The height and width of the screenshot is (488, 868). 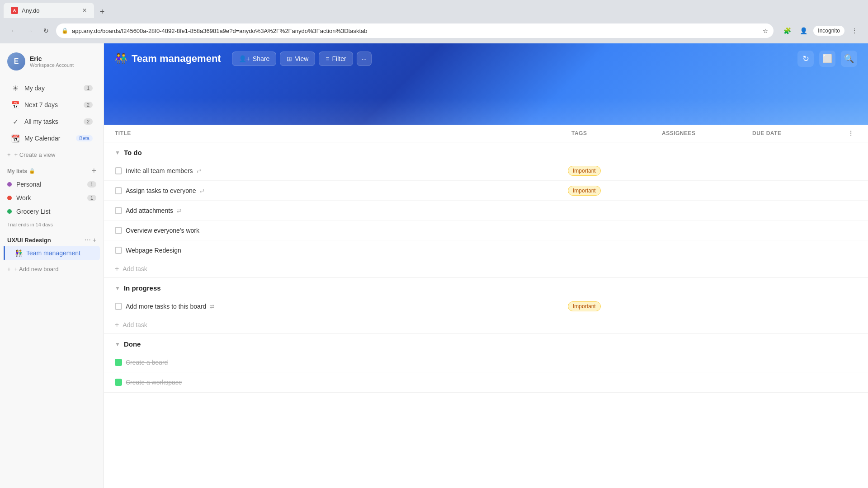 What do you see at coordinates (341, 362) in the screenshot?
I see `task-title-cell: Create a board` at bounding box center [341, 362].